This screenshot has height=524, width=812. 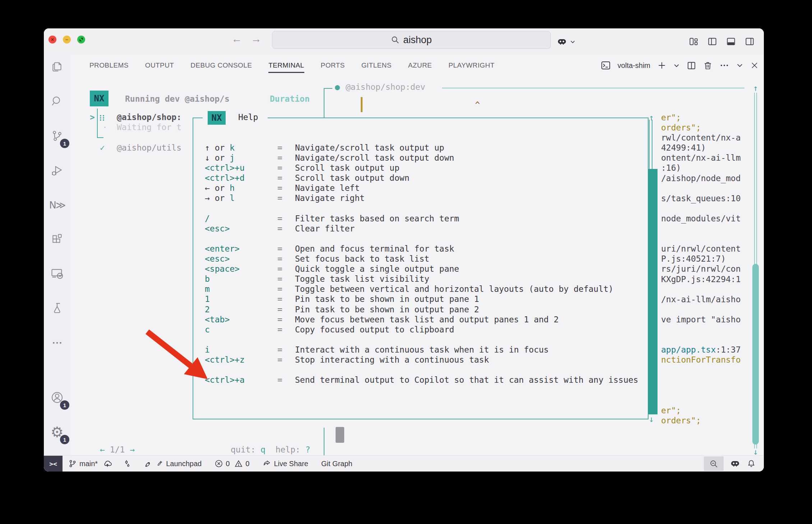 What do you see at coordinates (428, 350) in the screenshot?
I see `help-shortcut-row: i=Interact with a continuous task when i…` at bounding box center [428, 350].